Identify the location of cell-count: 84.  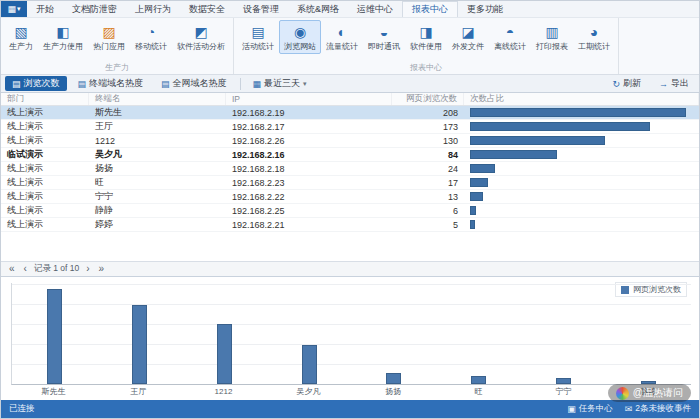
(428, 155).